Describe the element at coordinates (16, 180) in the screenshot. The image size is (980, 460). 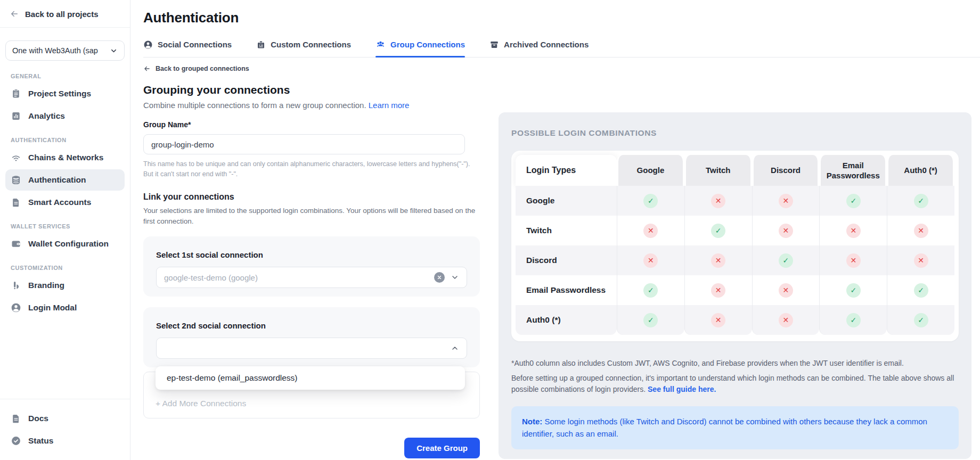
I see `database-icon` at that location.